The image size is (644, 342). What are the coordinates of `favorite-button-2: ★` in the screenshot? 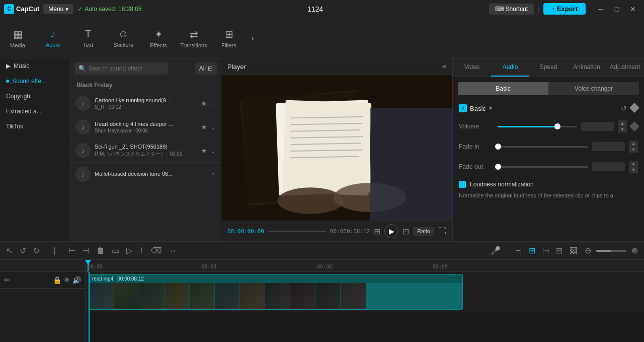 It's located at (204, 151).